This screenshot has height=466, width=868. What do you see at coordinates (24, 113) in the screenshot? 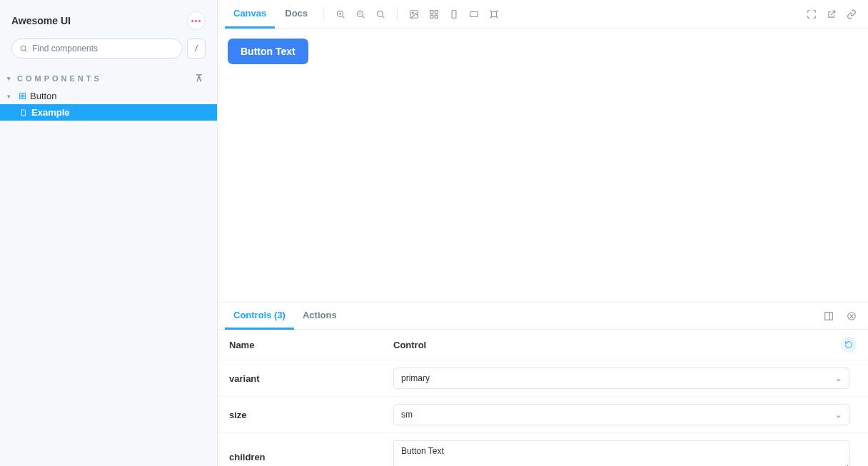
I see `story-icon` at bounding box center [24, 113].